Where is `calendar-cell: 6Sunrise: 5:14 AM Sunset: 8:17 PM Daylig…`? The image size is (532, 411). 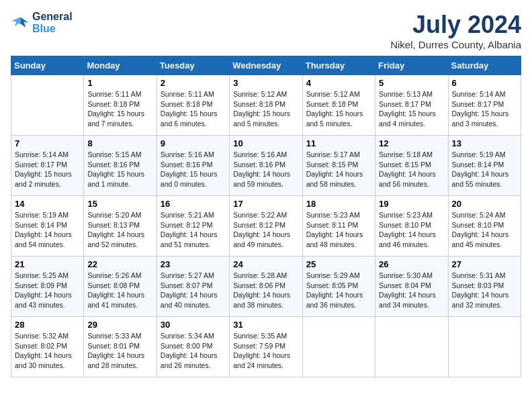
calendar-cell: 6Sunrise: 5:14 AM Sunset: 8:17 PM Daylig… is located at coordinates (484, 105).